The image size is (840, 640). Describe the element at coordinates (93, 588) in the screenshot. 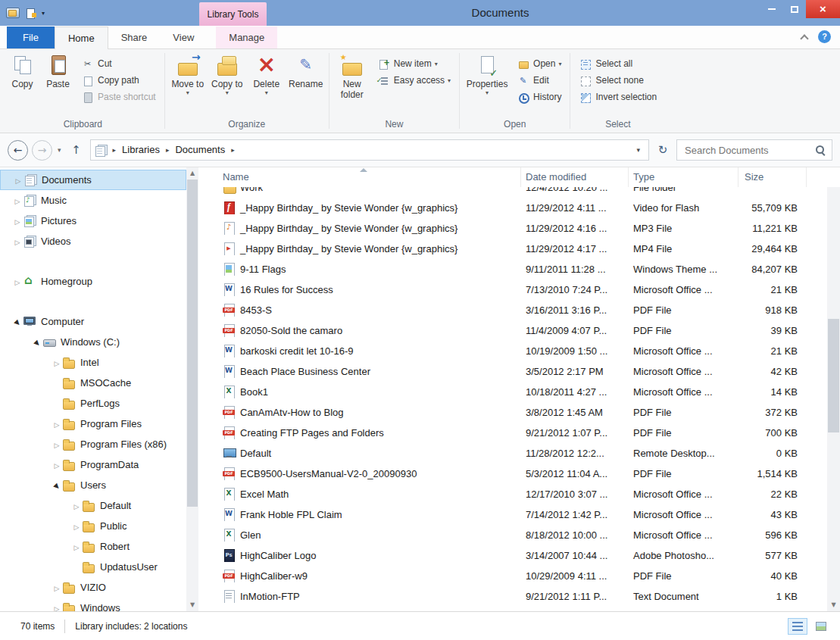

I see `tree-item-vizio: VIZIO` at that location.